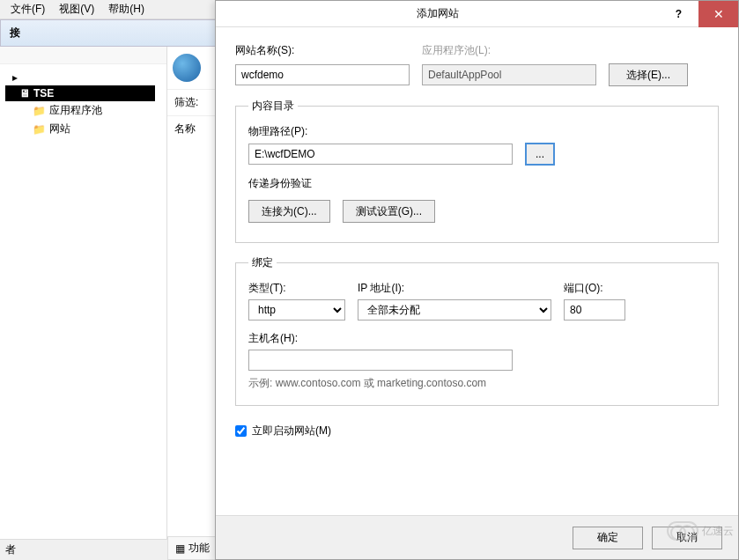 Image resolution: width=739 pixels, height=560 pixels. I want to click on help-button: ?, so click(678, 14).